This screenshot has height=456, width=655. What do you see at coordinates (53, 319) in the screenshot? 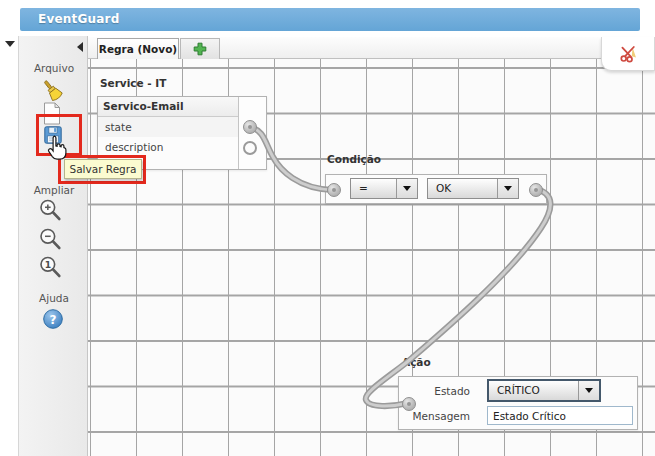
I see `help-icon: ?` at bounding box center [53, 319].